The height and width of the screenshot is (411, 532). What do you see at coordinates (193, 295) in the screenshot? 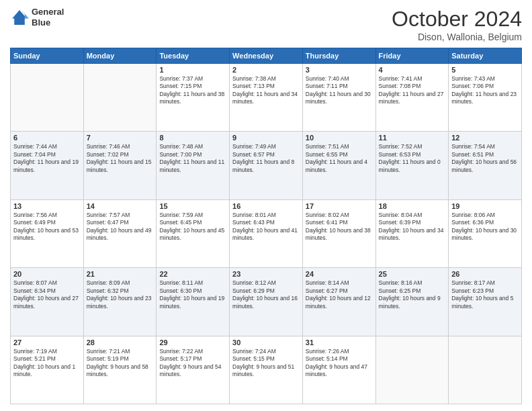
I see `cell-details: Sunrise: 8:11 AM Sunset: 6:30 PM Dayligh…` at bounding box center [193, 295].